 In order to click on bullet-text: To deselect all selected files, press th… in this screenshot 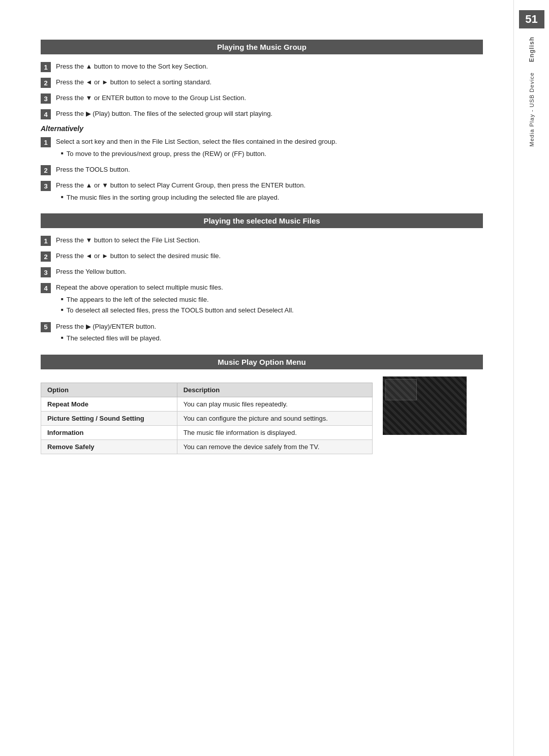, I will do `click(180, 310)`.